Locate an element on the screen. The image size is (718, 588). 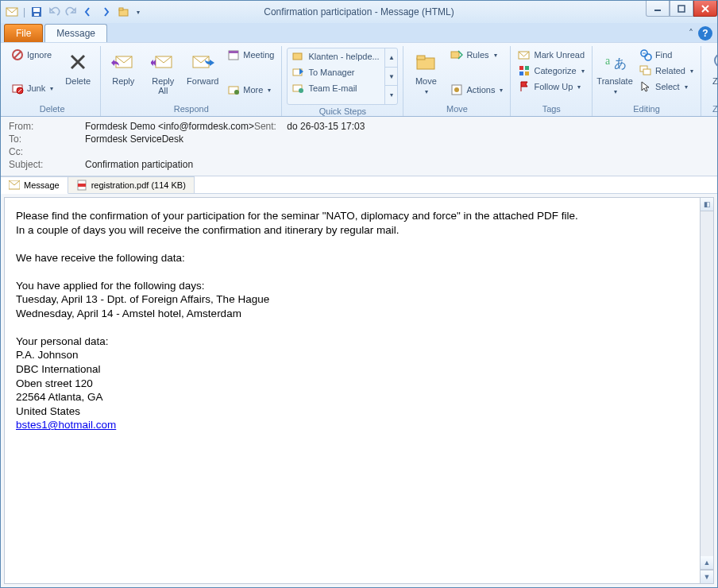
select-button: Select▾ is located at coordinates (666, 87).